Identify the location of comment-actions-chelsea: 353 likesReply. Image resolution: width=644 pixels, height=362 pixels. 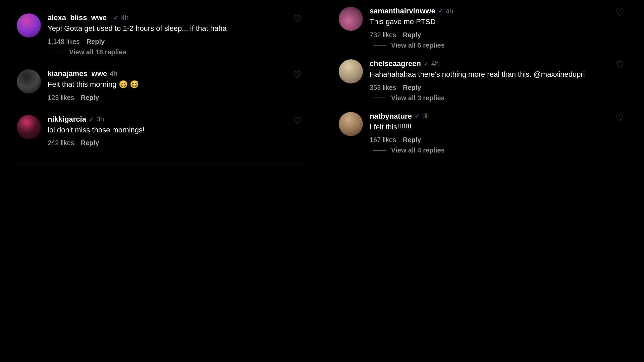
(498, 88).